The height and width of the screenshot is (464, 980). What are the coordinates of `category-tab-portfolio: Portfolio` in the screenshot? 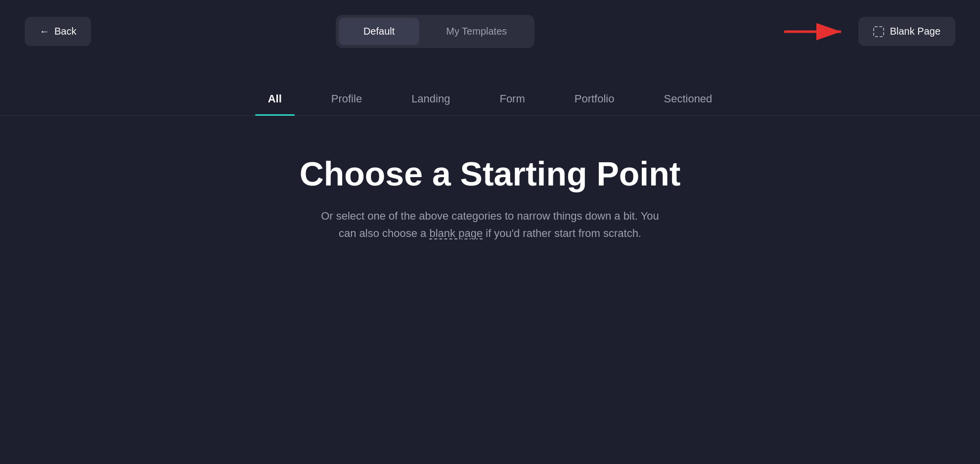 It's located at (594, 99).